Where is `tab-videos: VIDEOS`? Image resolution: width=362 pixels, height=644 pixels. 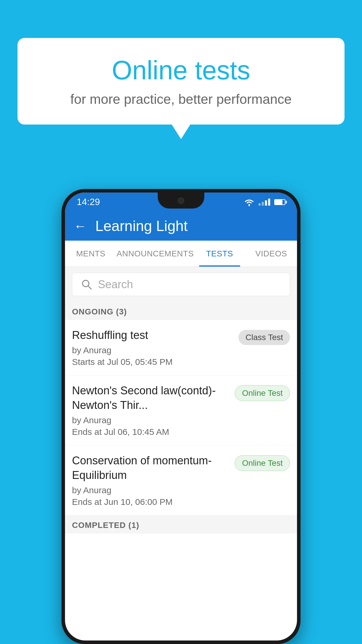 tab-videos: VIDEOS is located at coordinates (271, 254).